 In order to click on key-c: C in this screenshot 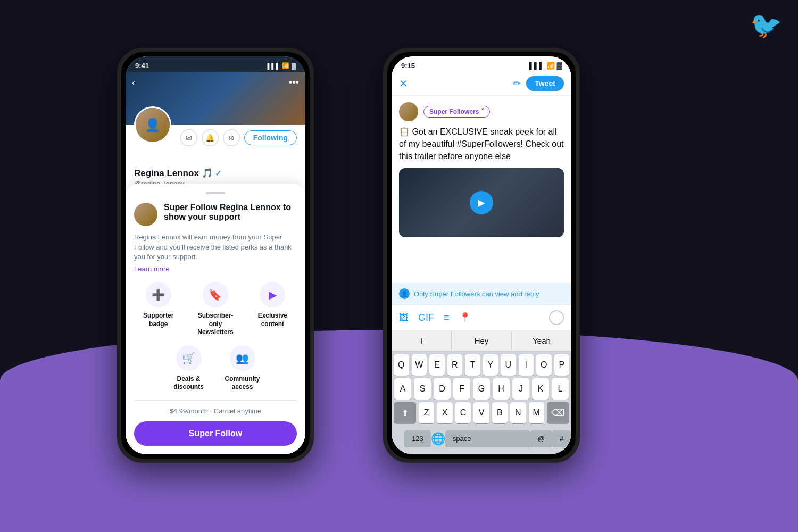, I will do `click(463, 413)`.